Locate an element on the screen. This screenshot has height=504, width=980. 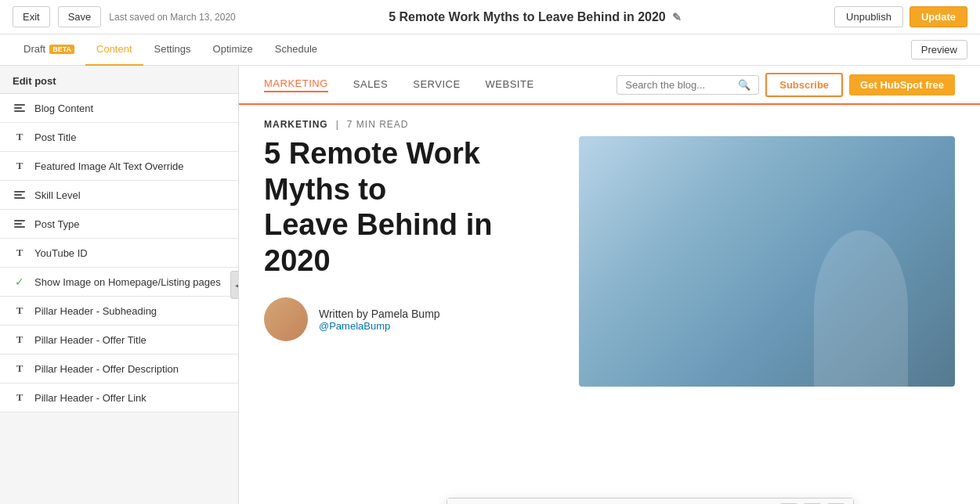
tab-optimize: Optimize is located at coordinates (233, 50).